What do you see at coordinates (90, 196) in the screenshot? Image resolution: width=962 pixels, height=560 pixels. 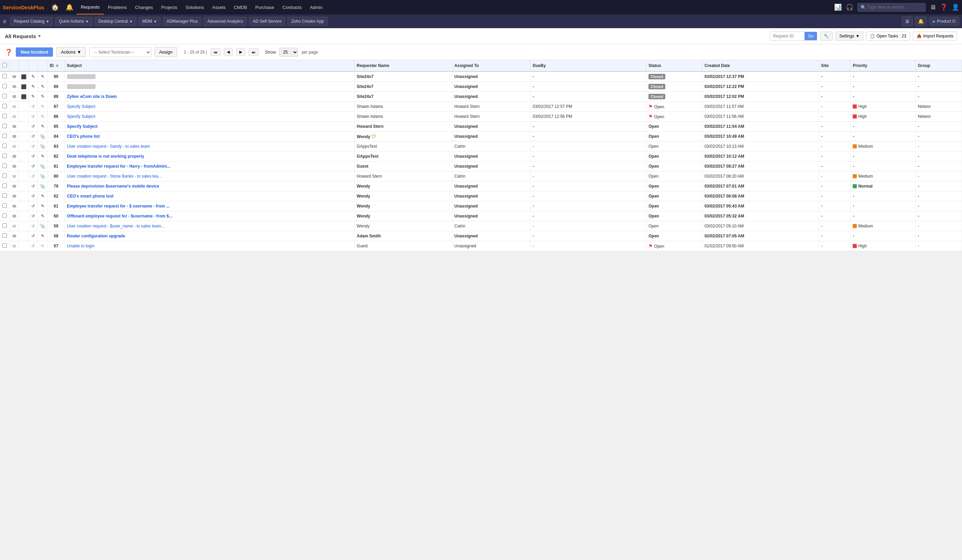 I see `subject-link: CEO's smart phone lost` at bounding box center [90, 196].